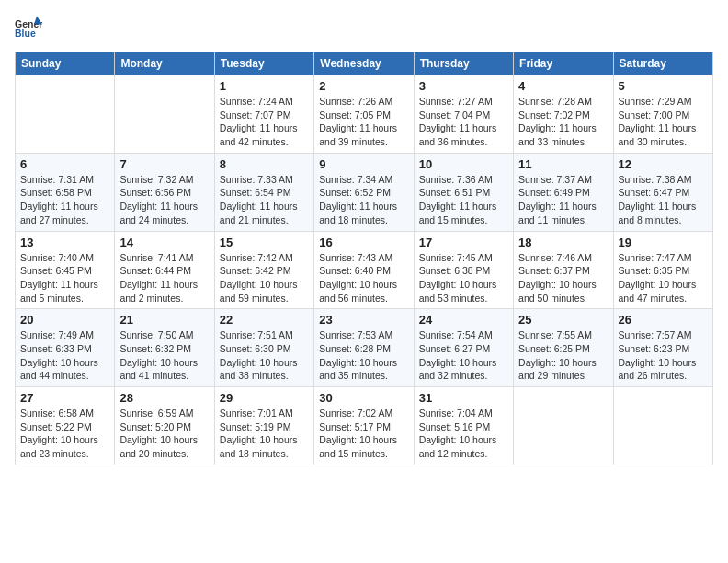  I want to click on day-cell: 14Sunrise: 7:41 AMSunset: 6:44 PMDayligh…, so click(165, 270).